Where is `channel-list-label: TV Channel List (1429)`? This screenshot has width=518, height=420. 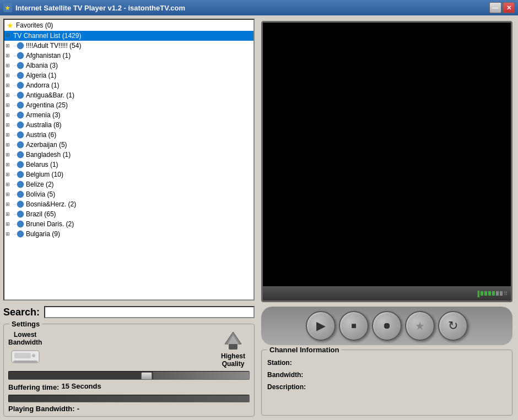
channel-list-label: TV Channel List (1429) is located at coordinates (47, 36).